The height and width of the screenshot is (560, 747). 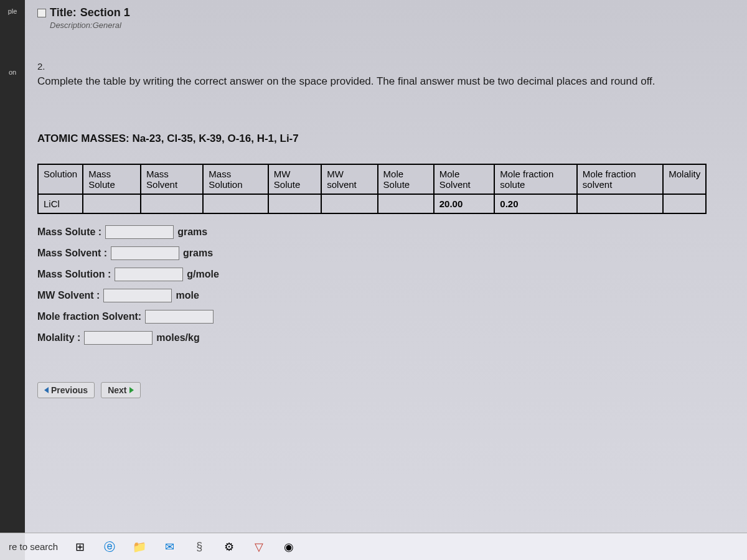 What do you see at coordinates (386, 12) in the screenshot?
I see `section-header: Title: Section 1` at bounding box center [386, 12].